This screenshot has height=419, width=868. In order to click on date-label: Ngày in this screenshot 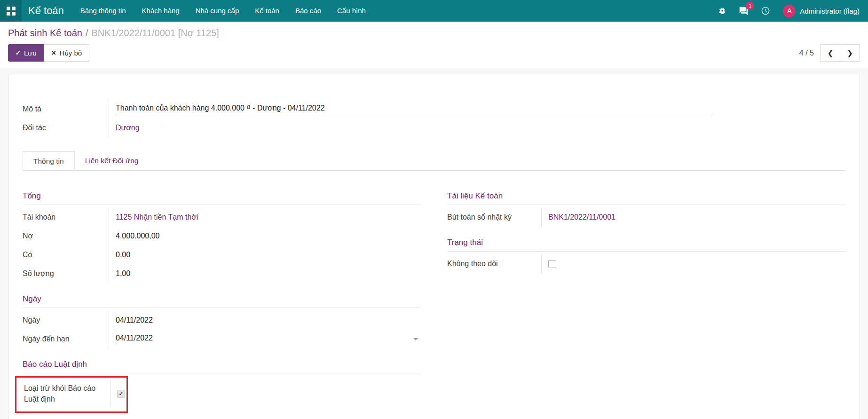, I will do `click(66, 320)`.